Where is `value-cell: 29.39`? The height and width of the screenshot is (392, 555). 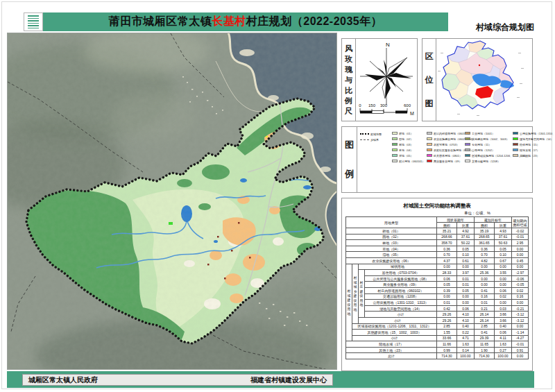 value-cell: 29.39 is located at coordinates (484, 339).